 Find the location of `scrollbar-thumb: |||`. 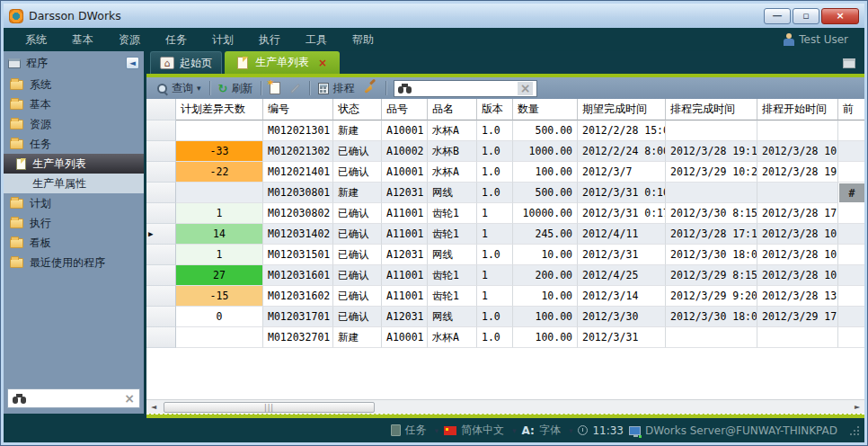

scrollbar-thumb: ||| is located at coordinates (270, 407).